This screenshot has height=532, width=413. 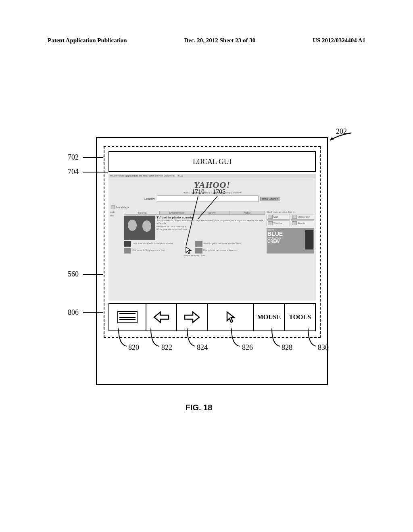 I want to click on back-button, so click(x=162, y=317).